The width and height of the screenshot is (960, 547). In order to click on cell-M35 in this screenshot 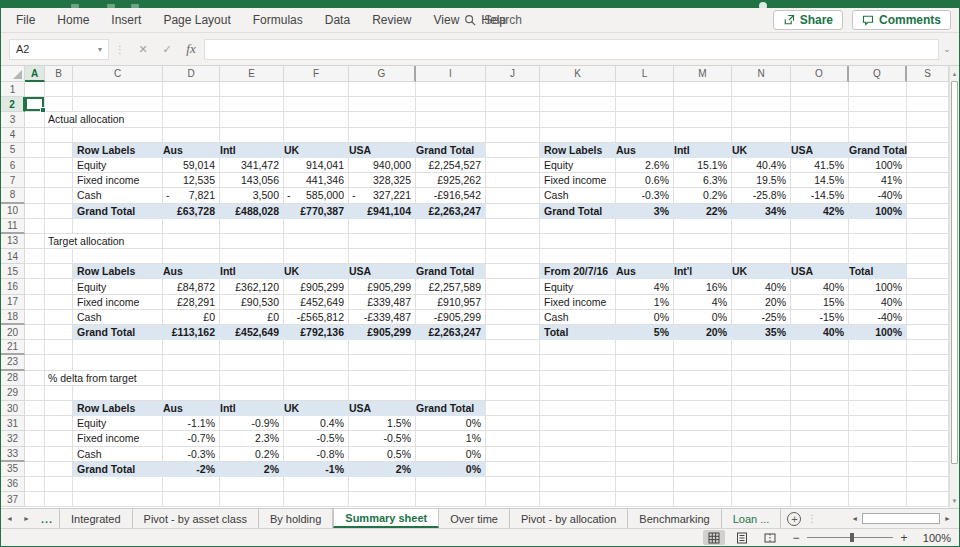, I will do `click(703, 470)`.